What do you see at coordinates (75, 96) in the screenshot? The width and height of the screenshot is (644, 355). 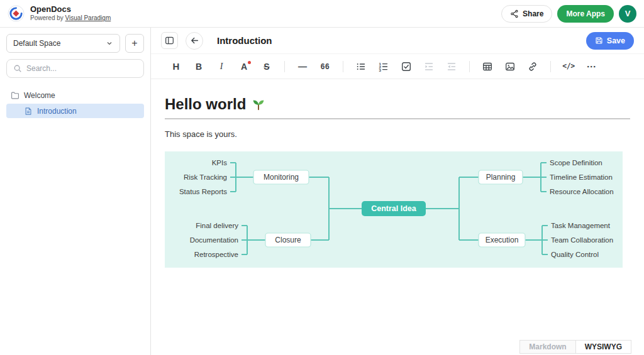 I see `tree-item-welcome: Welcome` at bounding box center [75, 96].